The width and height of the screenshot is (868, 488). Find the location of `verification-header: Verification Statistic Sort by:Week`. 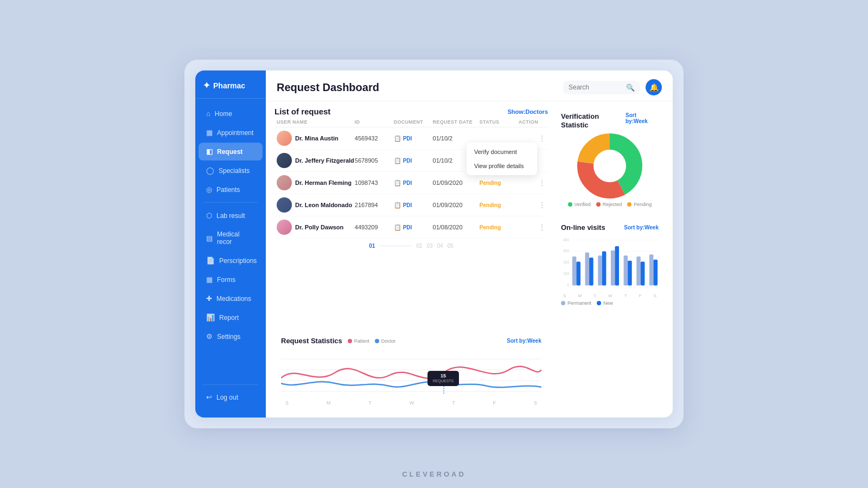

verification-header: Verification Statistic Sort by:Week is located at coordinates (610, 120).